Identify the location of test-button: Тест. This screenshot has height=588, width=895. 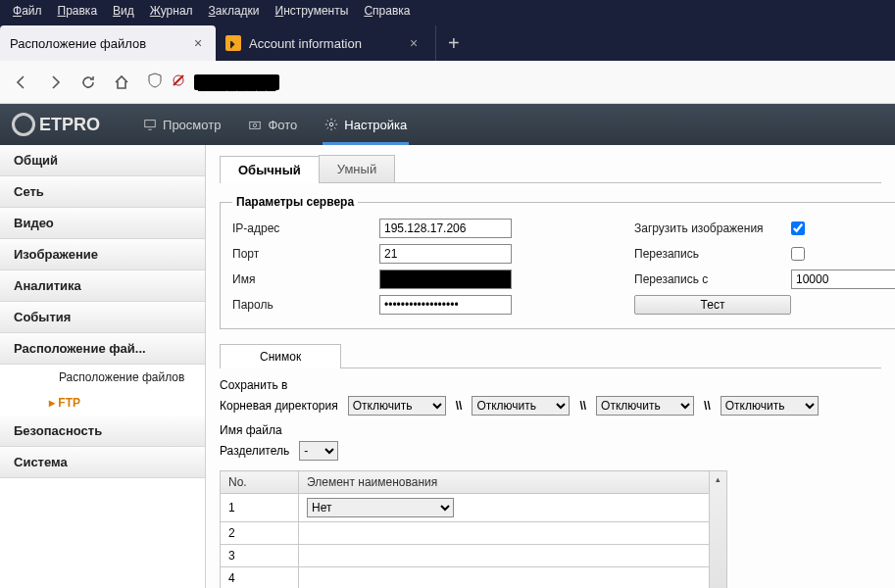
(713, 305).